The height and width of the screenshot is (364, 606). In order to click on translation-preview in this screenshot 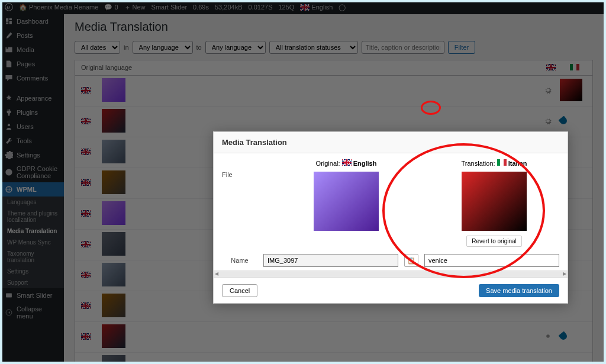, I will do `click(494, 201)`.